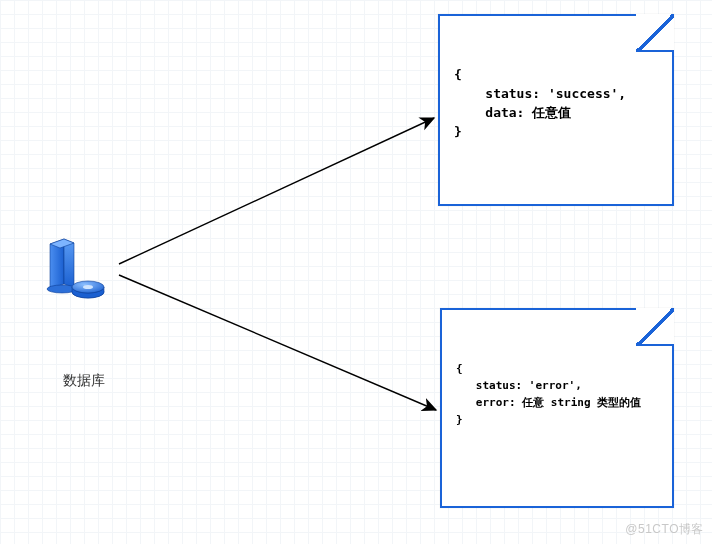  What do you see at coordinates (557, 420) in the screenshot?
I see `error-code-line-4: }` at bounding box center [557, 420].